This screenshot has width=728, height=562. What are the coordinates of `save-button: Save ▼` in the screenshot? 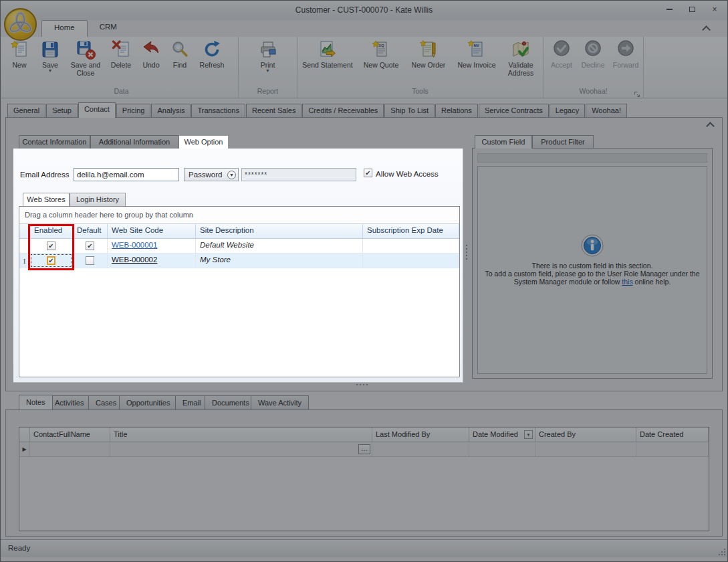 It's located at (50, 63).